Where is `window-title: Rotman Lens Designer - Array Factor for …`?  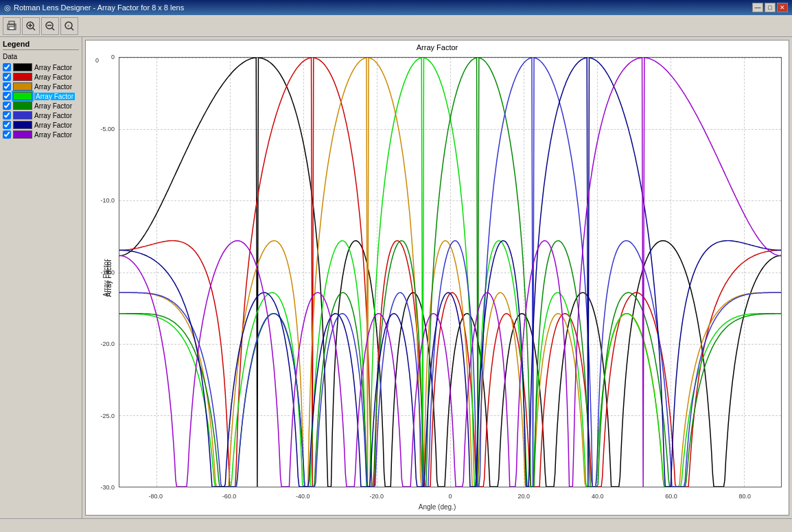 window-title: Rotman Lens Designer - Array Factor for … is located at coordinates (99, 8).